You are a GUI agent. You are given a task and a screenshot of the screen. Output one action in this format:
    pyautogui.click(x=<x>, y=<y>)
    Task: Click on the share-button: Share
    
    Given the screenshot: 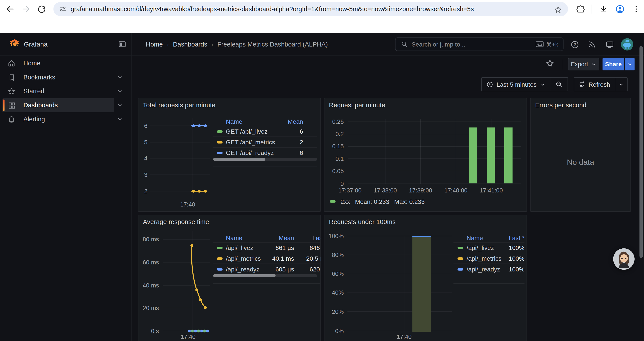 What is the action you would take?
    pyautogui.click(x=614, y=64)
    